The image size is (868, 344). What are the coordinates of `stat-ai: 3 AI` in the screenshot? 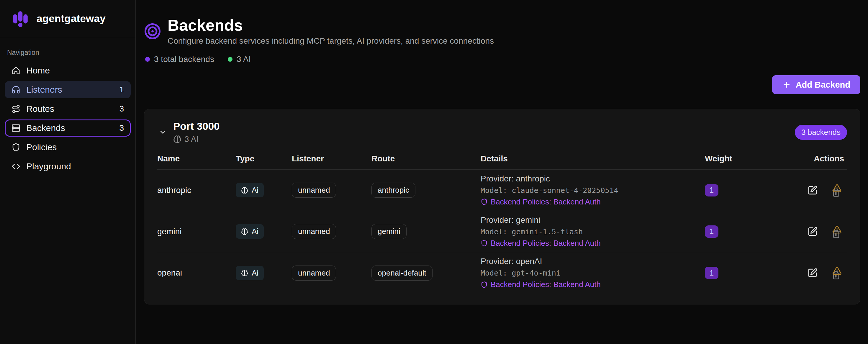 It's located at (239, 59).